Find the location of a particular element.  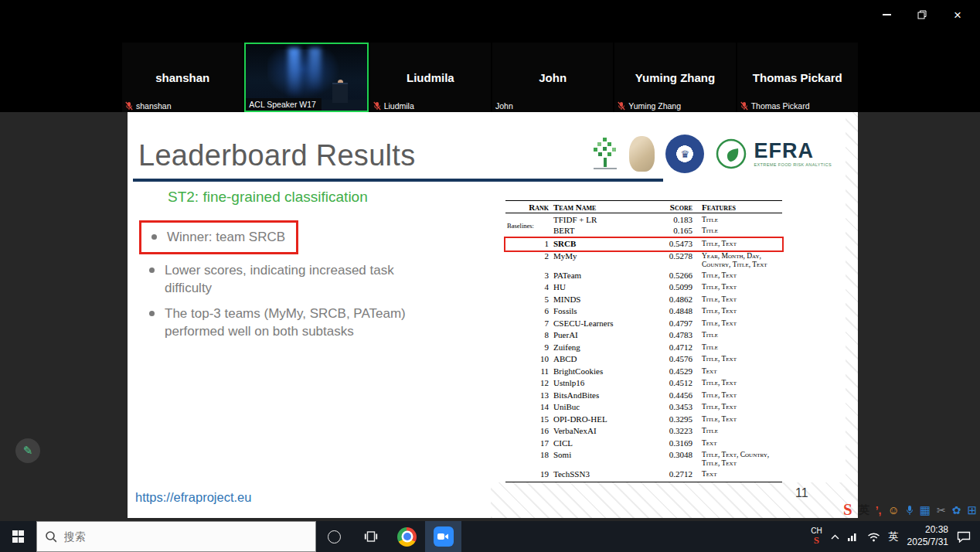

hidden-icons-chevron is located at coordinates (835, 537).